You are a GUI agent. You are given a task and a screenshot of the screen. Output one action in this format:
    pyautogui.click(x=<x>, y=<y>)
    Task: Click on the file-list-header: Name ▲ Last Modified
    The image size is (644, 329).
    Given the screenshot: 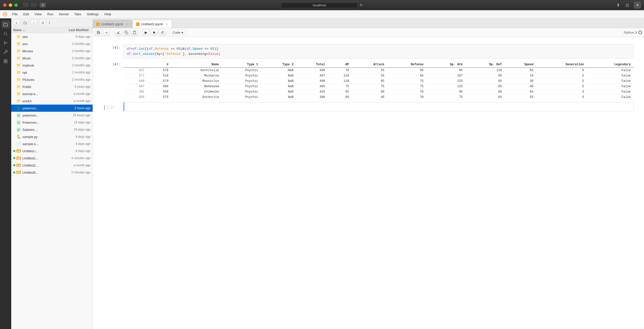 What is the action you would take?
    pyautogui.click(x=52, y=30)
    